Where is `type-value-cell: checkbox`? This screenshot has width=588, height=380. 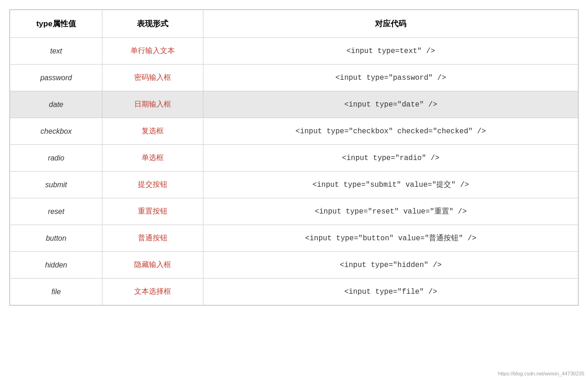
type-value-cell: checkbox is located at coordinates (56, 131).